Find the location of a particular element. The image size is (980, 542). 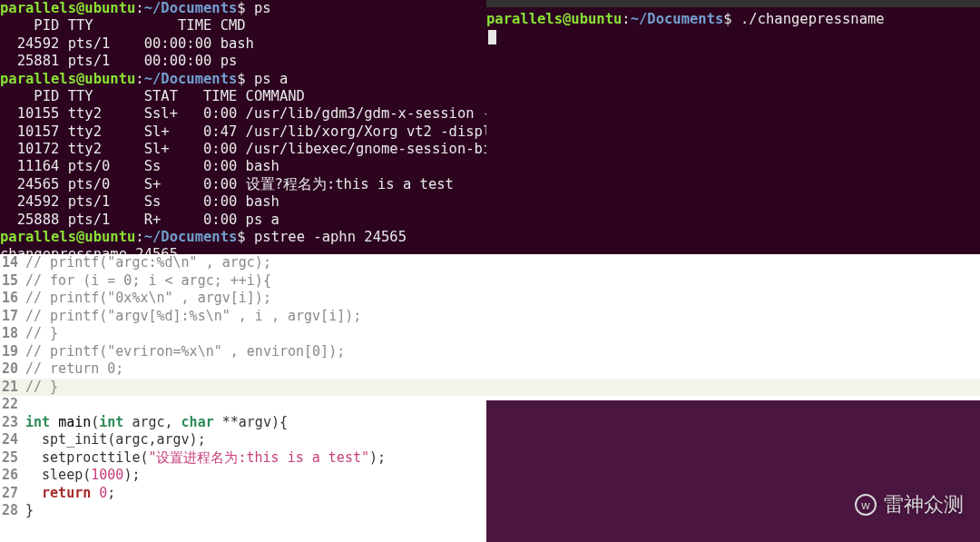

ps-row: 24592 pts/1 00:00:00 bash is located at coordinates (243, 44).